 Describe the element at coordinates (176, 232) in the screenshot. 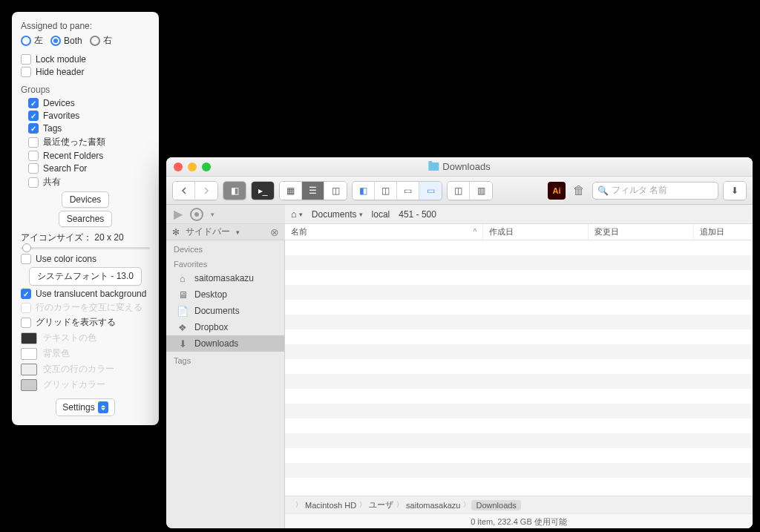

I see `gear-icon: ✻` at that location.